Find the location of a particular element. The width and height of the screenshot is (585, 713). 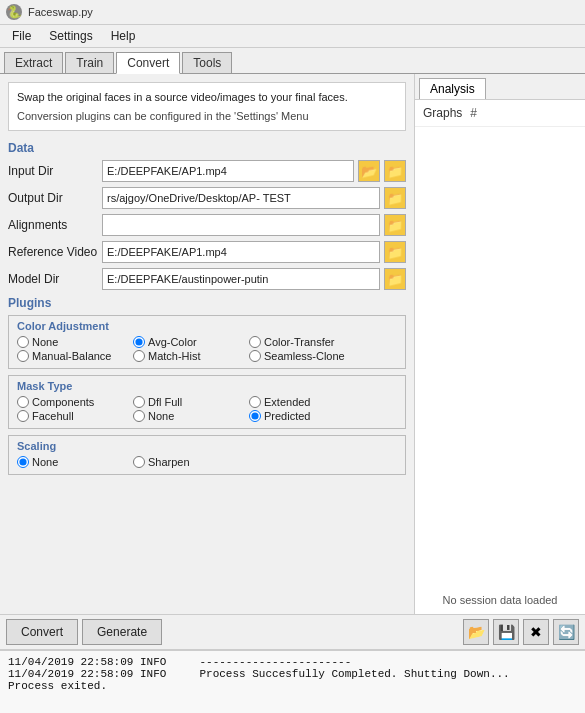

input-dir-browse-btn: 📂 is located at coordinates (369, 171).